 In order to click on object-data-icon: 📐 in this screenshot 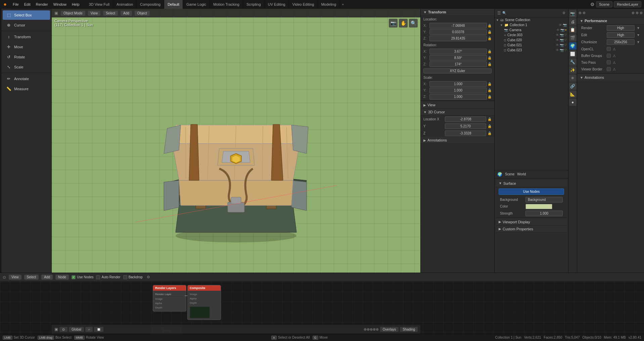, I will do `click(573, 94)`.